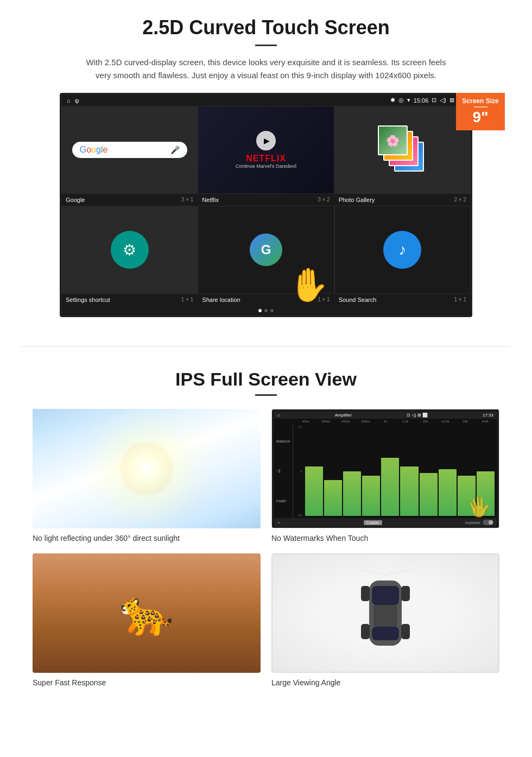 The height and width of the screenshot is (757, 532). Describe the element at coordinates (403, 150) in the screenshot. I see `photo-gallery-app-cell: 🌸` at that location.